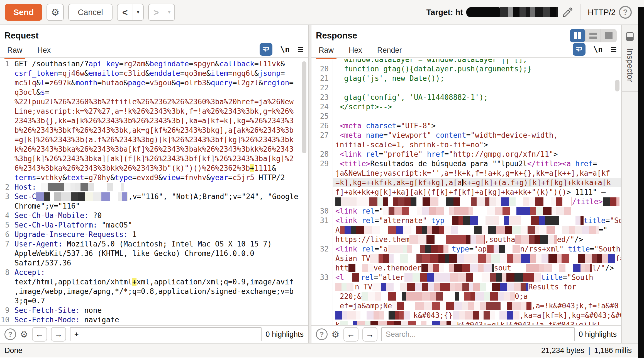 The width and height of the screenshot is (644, 358). Describe the element at coordinates (154, 121) in the screenshot. I see `code-token: 2343%3b{},kk=a[k%26%2343%3b%26%2343%3b],…` at that location.